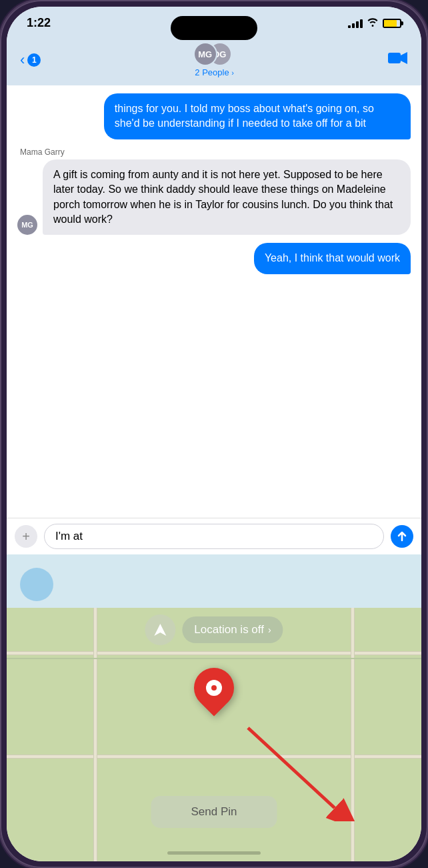 The width and height of the screenshot is (428, 868). I want to click on location-chevron-icon: ›, so click(269, 630).